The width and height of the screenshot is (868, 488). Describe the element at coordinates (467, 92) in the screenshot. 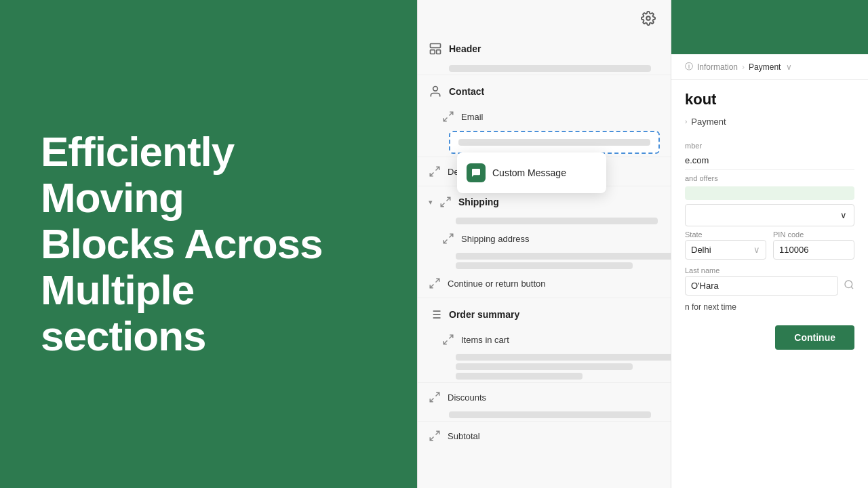

I see `contact-label: Contact` at that location.